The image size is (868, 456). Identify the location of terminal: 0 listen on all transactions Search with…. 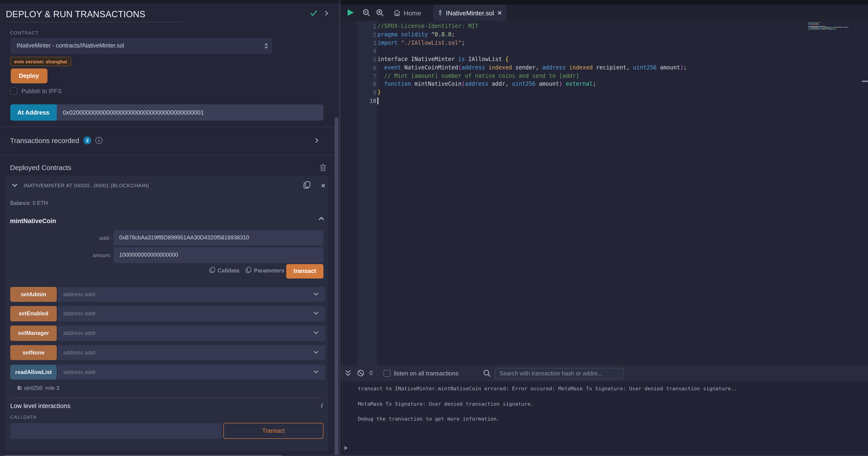
(604, 411).